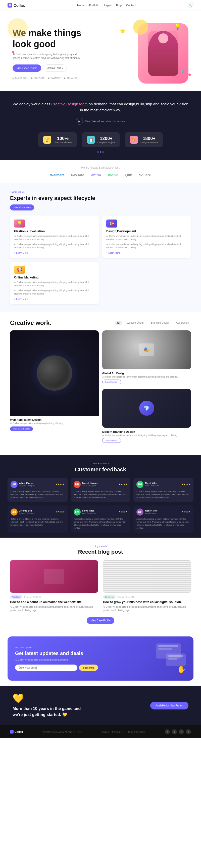 The image size is (201, 868). What do you see at coordinates (46, 668) in the screenshot?
I see `newsletter-email-input` at bounding box center [46, 668].